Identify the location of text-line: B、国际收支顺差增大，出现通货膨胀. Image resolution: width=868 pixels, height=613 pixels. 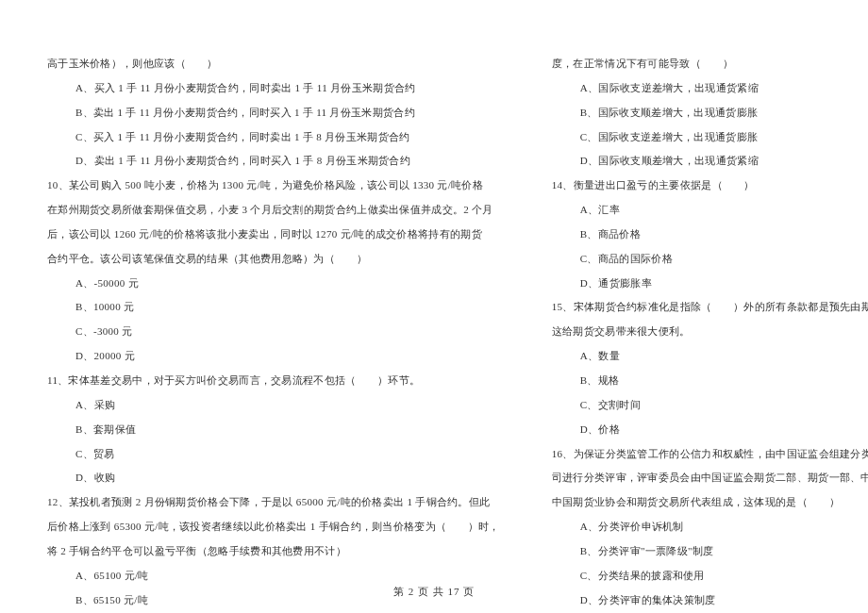
(709, 113).